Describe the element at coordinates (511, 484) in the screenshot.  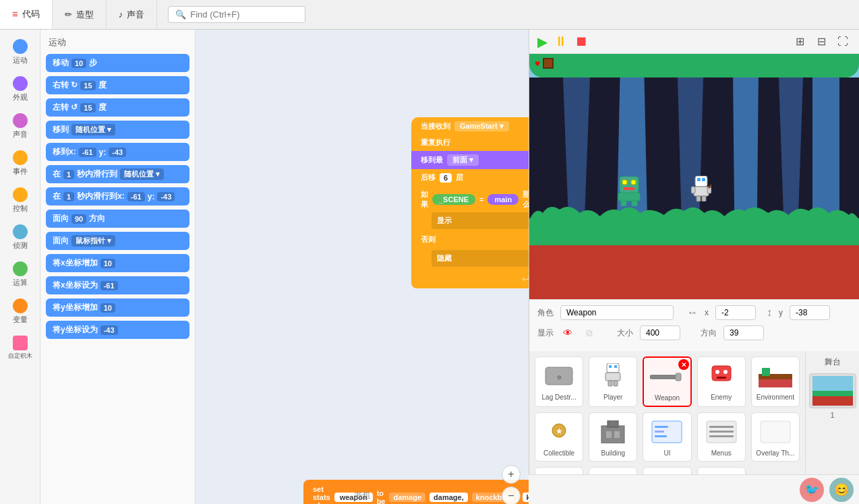
I see `zoom-controls: + − ⊡` at that location.